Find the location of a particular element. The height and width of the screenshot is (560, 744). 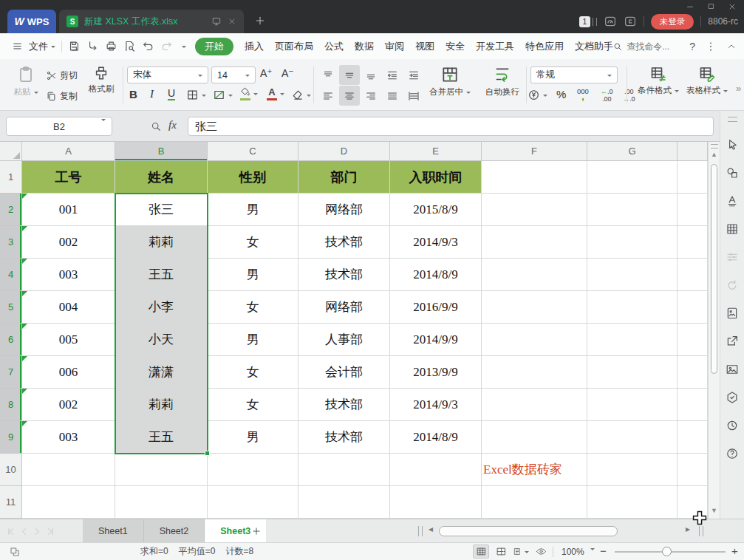

cell-H5 is located at coordinates (693, 307).